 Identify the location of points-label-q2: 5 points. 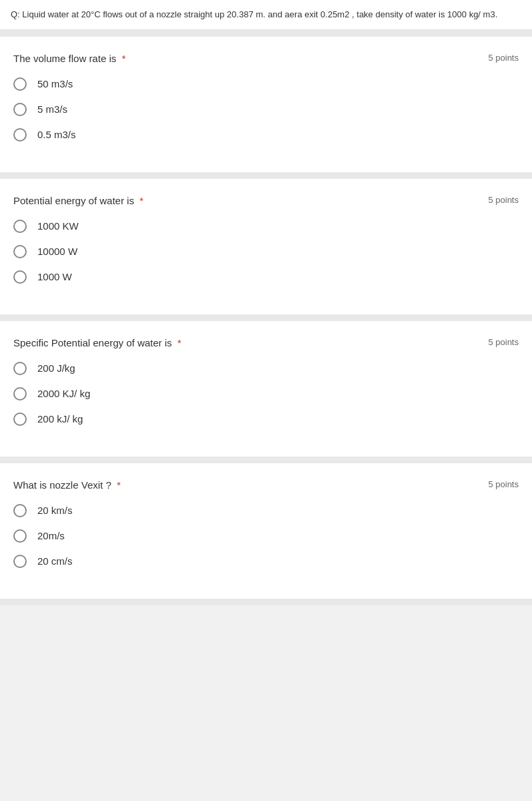
(503, 200).